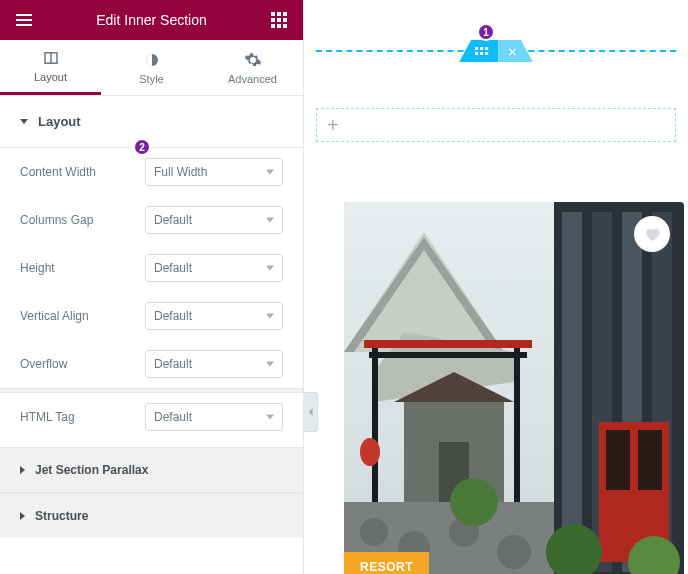 Image resolution: width=688 pixels, height=574 pixels. I want to click on control-columns-gap: Columns Gap Default, so click(152, 220).